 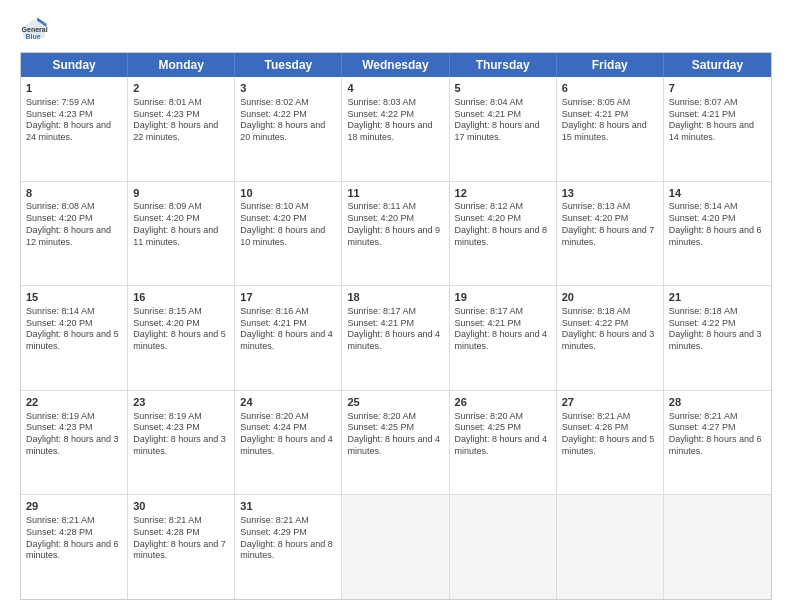 I want to click on calendar-cell: 4Sunrise: 8:03 AM Sunset: 4:22 PM Daylig…, so click(x=396, y=129).